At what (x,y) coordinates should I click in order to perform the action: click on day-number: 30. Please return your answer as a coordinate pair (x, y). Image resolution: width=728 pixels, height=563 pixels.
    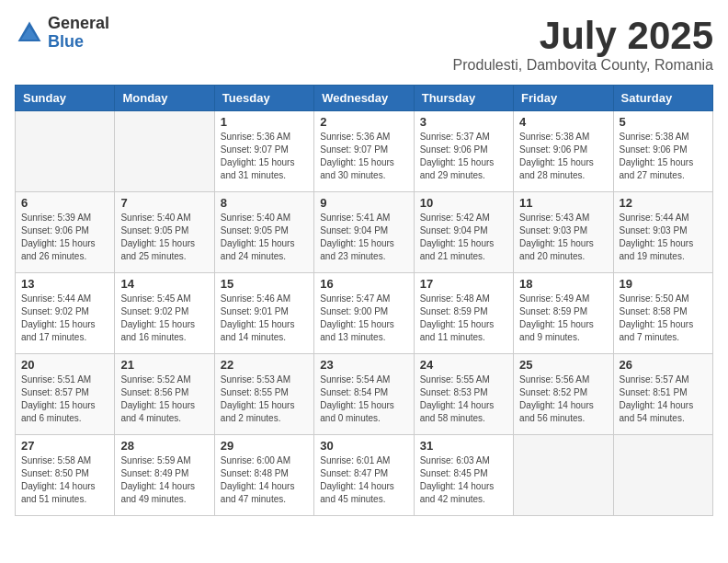
    Looking at the image, I should click on (364, 445).